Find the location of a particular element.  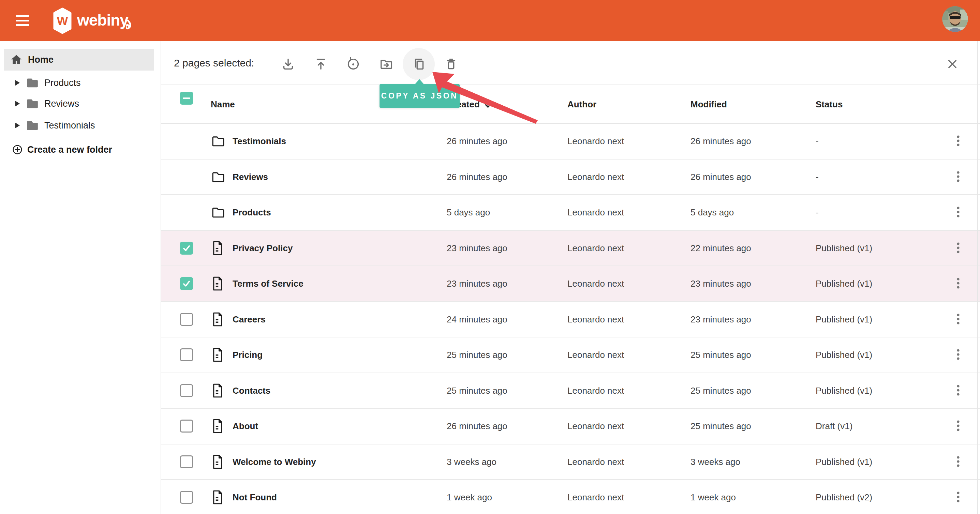

row-modified: 26 minutes ago is located at coordinates (721, 177).